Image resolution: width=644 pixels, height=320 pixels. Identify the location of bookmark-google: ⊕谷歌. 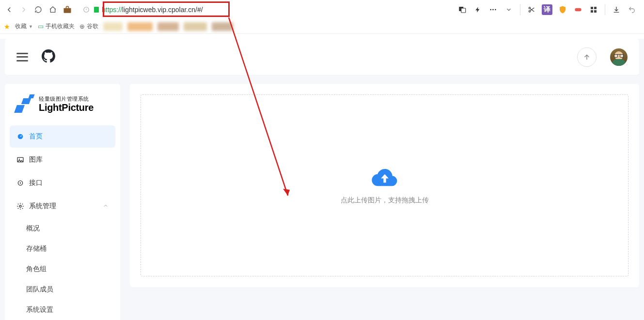
(89, 26).